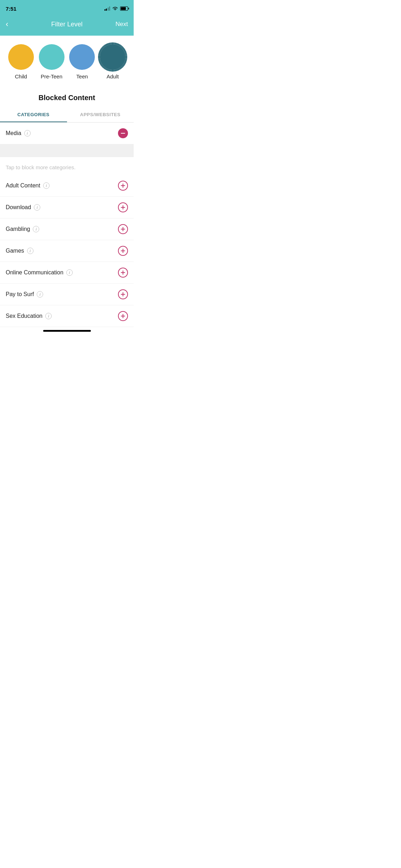 The height and width of the screenshot is (868, 401). I want to click on age-label-child: Child, so click(21, 76).